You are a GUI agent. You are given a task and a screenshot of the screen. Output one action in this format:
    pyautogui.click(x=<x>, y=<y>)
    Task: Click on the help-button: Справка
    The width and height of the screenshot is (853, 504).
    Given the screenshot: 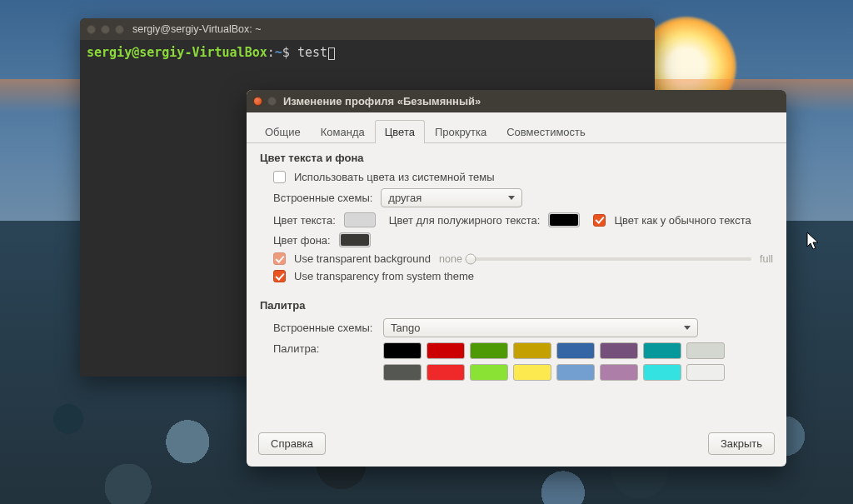 What is the action you would take?
    pyautogui.click(x=292, y=443)
    